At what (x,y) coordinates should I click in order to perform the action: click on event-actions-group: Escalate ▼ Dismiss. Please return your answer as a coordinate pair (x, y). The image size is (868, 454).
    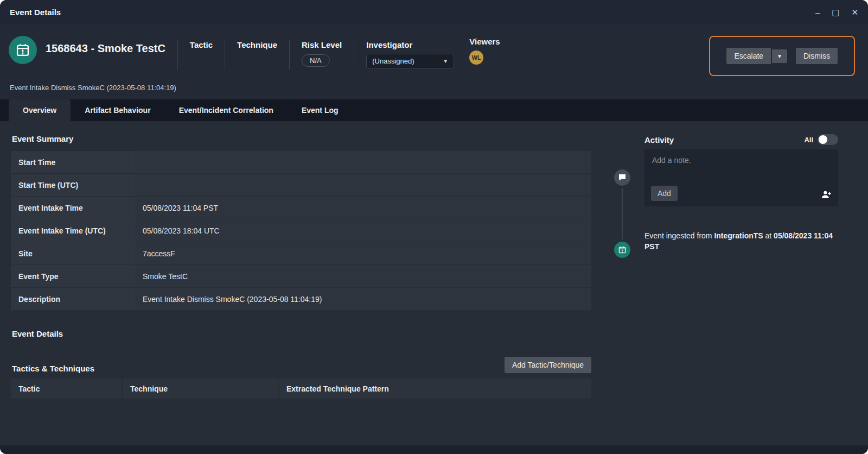
    Looking at the image, I should click on (782, 56).